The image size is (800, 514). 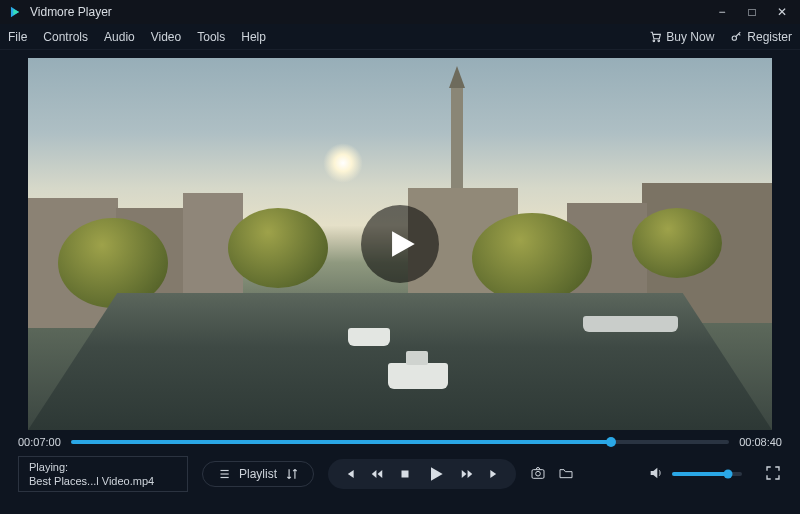 I want to click on rewind-icon, so click(x=377, y=474).